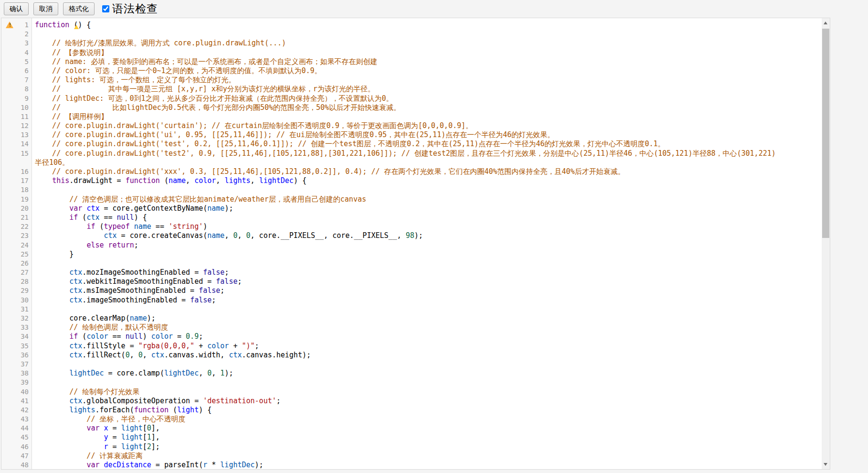  What do you see at coordinates (16, 328) in the screenshot?
I see `line-number: 33` at bounding box center [16, 328].